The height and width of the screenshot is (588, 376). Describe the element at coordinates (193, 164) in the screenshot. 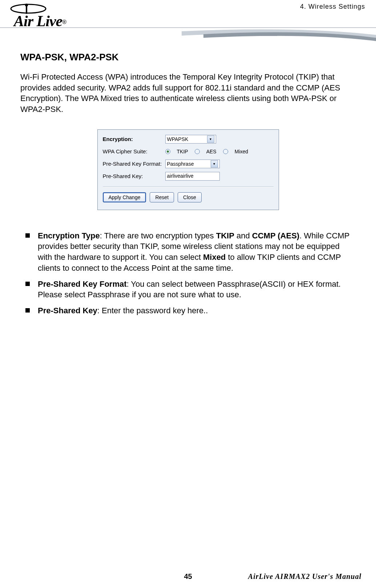

I see `psk-format-select: Passphrase ▾` at that location.